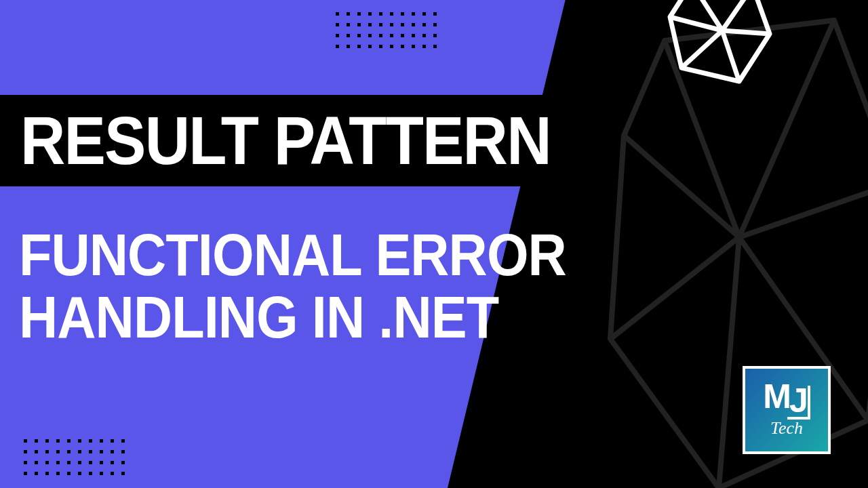  Describe the element at coordinates (308, 141) in the screenshot. I see `title-banner: RESULT PATTERN` at that location.